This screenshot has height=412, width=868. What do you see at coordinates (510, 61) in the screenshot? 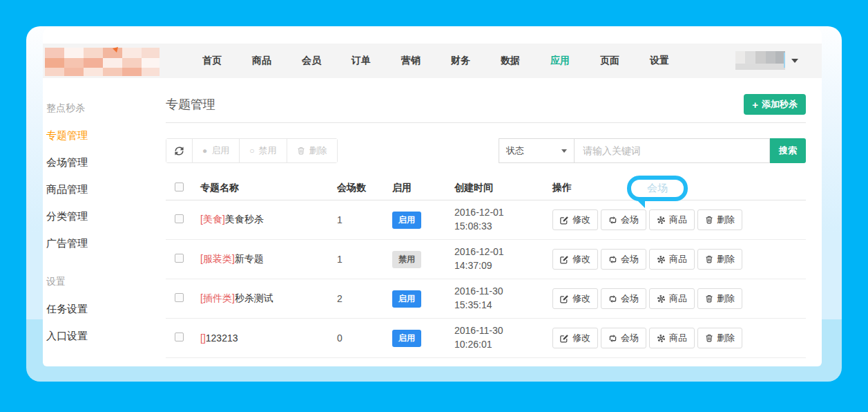
I see `nav-item-data: 数据` at bounding box center [510, 61].